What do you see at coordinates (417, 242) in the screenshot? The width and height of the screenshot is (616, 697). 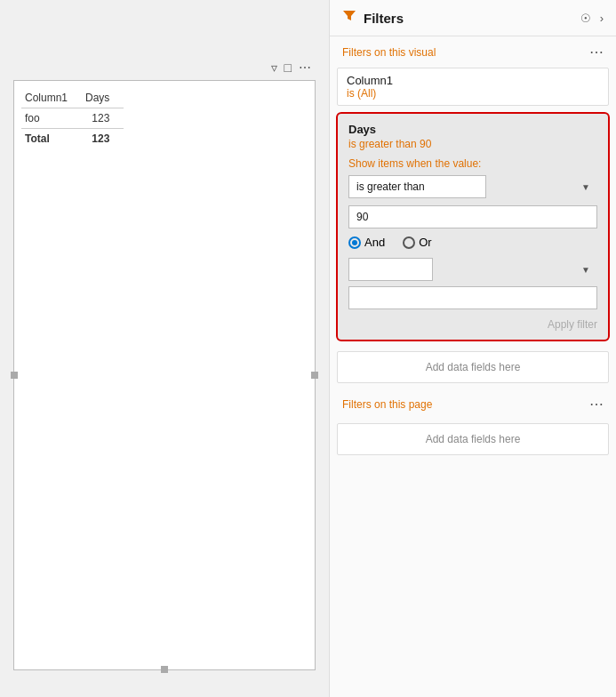 I see `or-option: Or` at bounding box center [417, 242].